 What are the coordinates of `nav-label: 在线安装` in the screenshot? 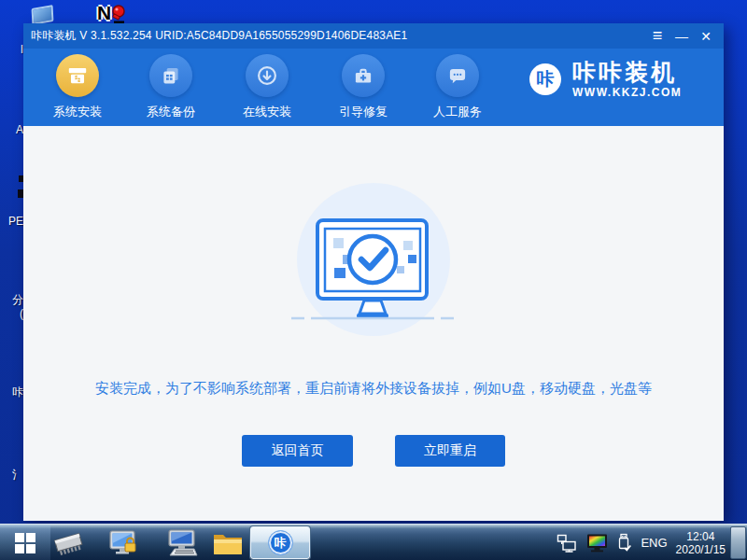 It's located at (267, 112).